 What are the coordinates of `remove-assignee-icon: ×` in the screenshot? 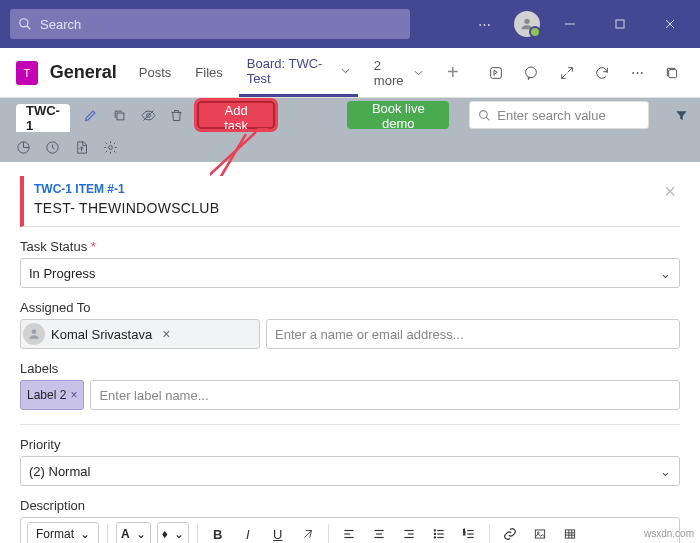 It's located at (166, 334).